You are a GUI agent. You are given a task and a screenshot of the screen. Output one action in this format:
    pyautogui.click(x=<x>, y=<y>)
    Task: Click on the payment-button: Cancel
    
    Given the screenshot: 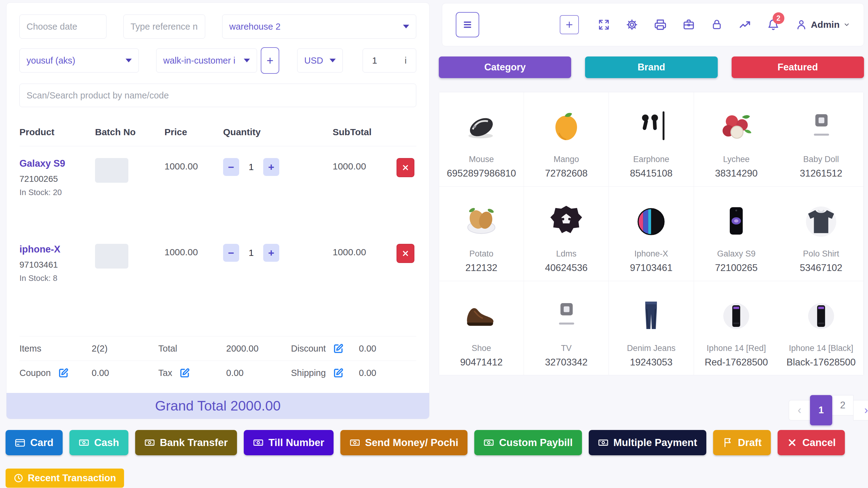 What is the action you would take?
    pyautogui.click(x=811, y=443)
    